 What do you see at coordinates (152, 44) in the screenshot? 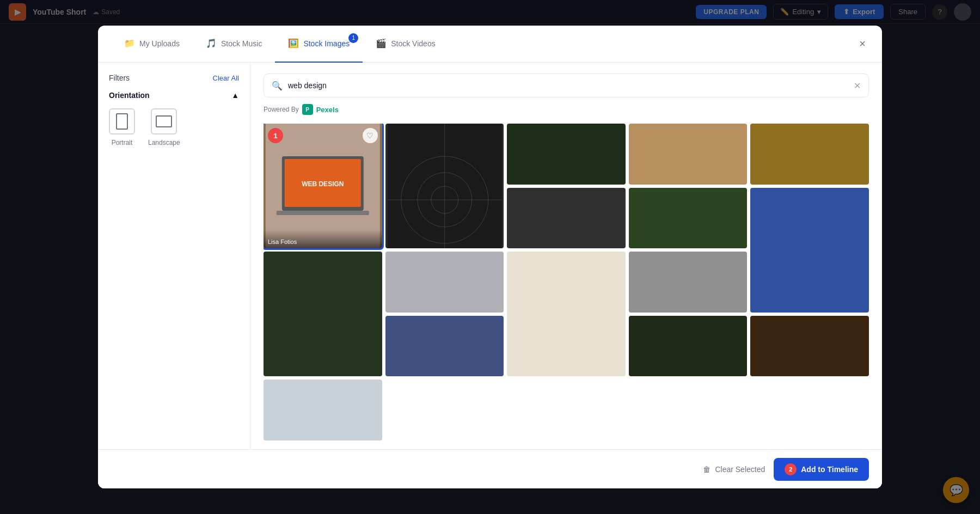
I see `tab-uploads: 📁 My Uploads` at bounding box center [152, 44].